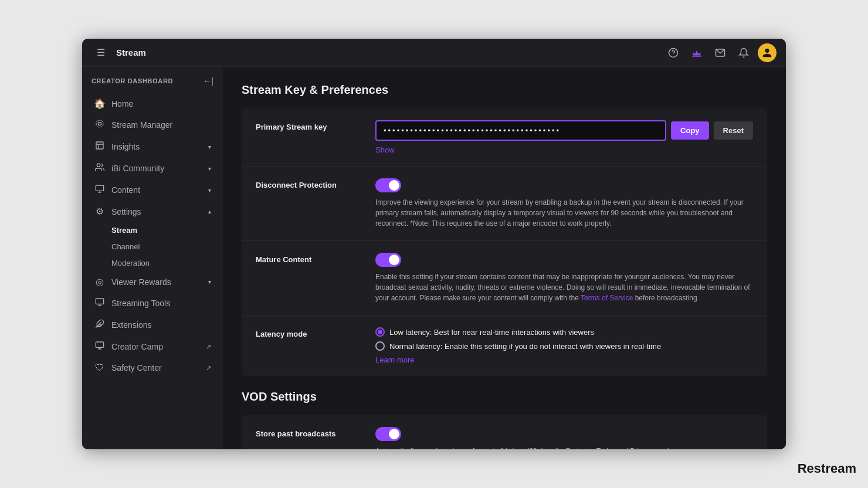  What do you see at coordinates (504, 137) in the screenshot?
I see `primary-stream-key-row: Primary Stream key Copy Reset Show` at bounding box center [504, 137].